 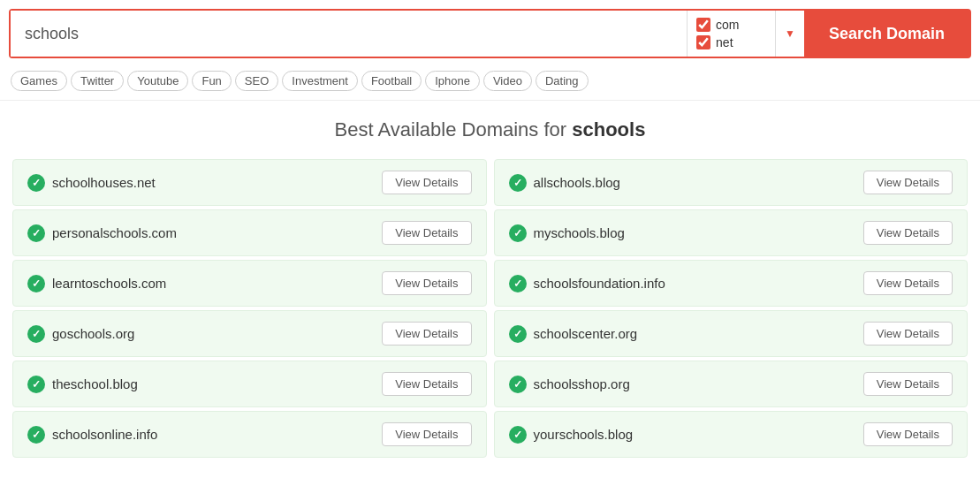 I want to click on tld-net-checkbox, so click(x=703, y=42).